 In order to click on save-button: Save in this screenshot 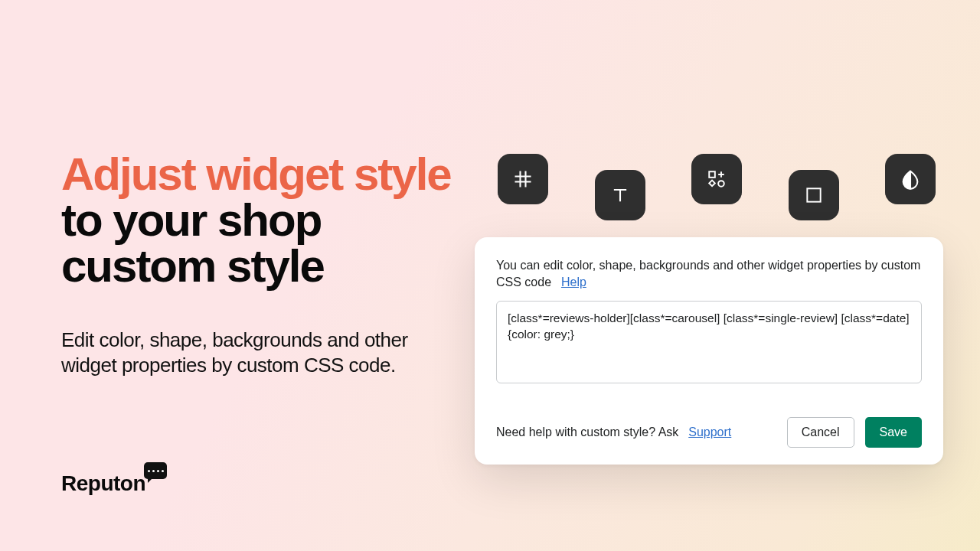, I will do `click(893, 432)`.